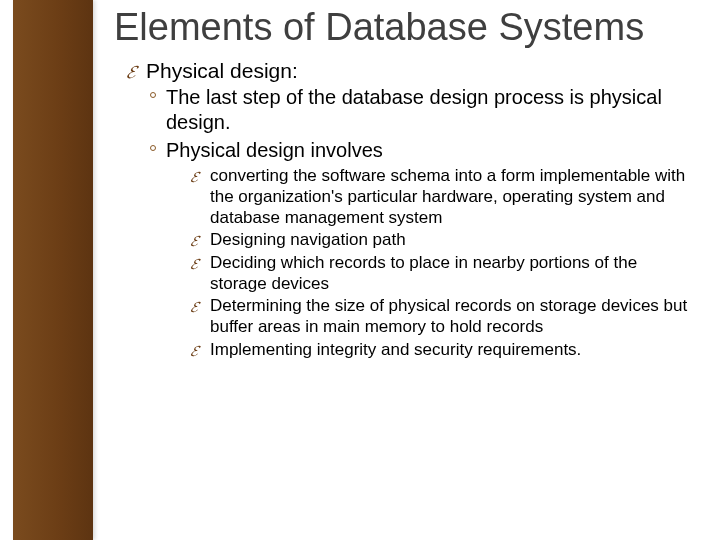 The height and width of the screenshot is (540, 720). I want to click on slide-title: Elements of Database Systems, so click(402, 28).